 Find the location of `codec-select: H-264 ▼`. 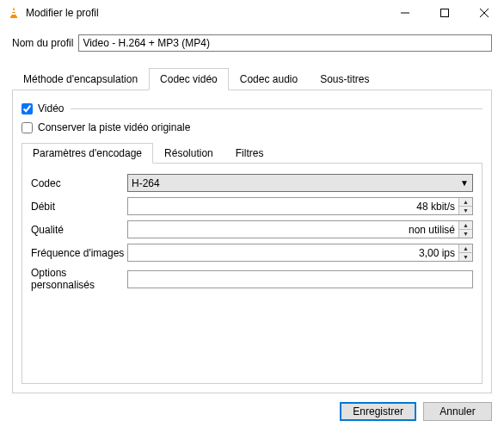

codec-select: H-264 ▼ is located at coordinates (300, 182).